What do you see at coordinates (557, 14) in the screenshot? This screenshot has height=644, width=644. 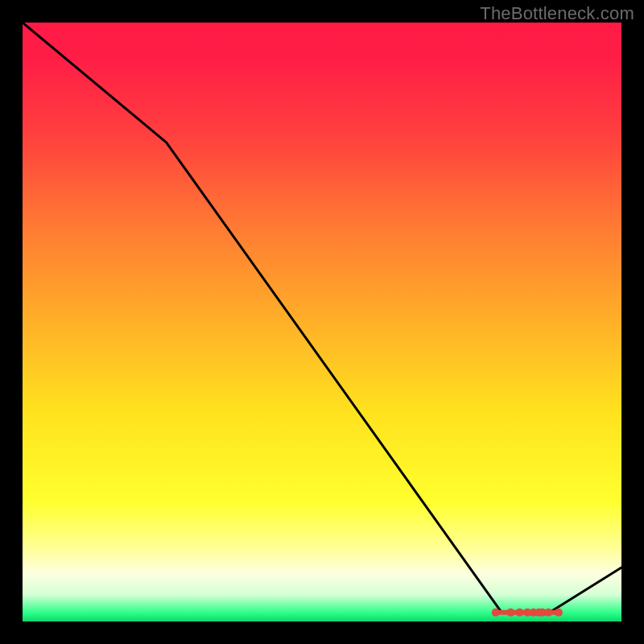 I see `watermark-text: TheBottleneck.com` at bounding box center [557, 14].